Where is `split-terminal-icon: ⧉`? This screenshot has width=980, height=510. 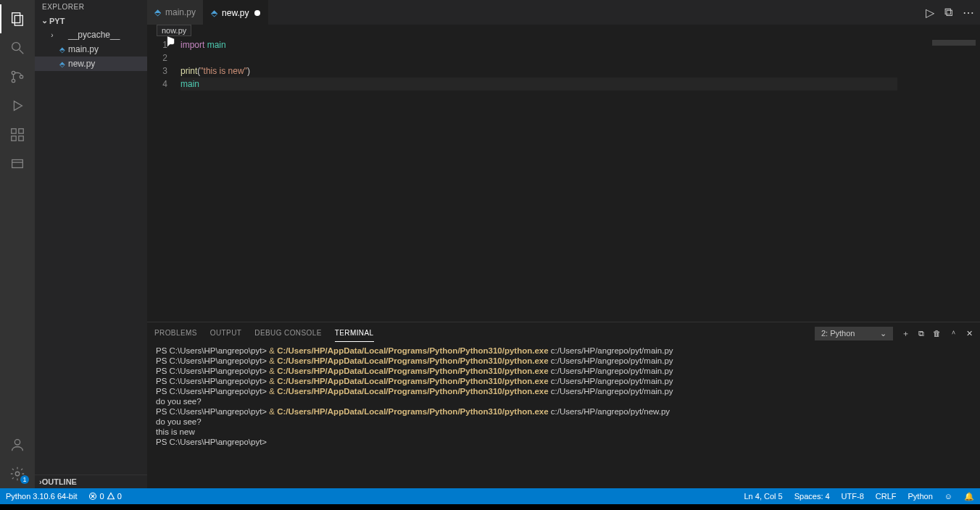 split-terminal-icon: ⧉ is located at coordinates (921, 333).